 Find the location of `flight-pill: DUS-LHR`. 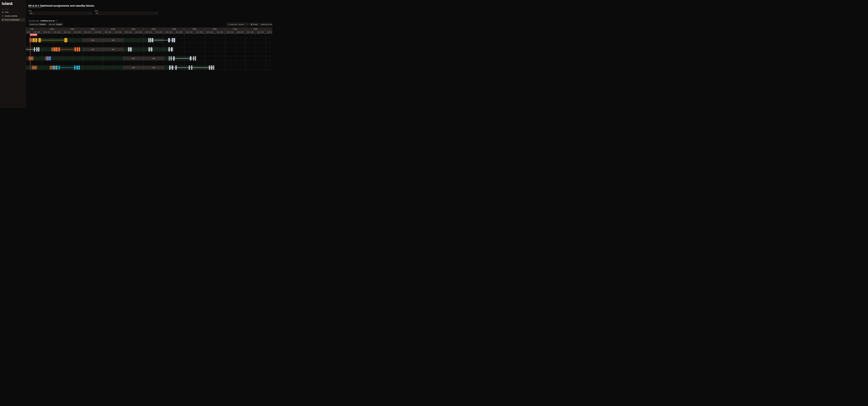

flight-pill: DUS-LHR is located at coordinates (210, 67).